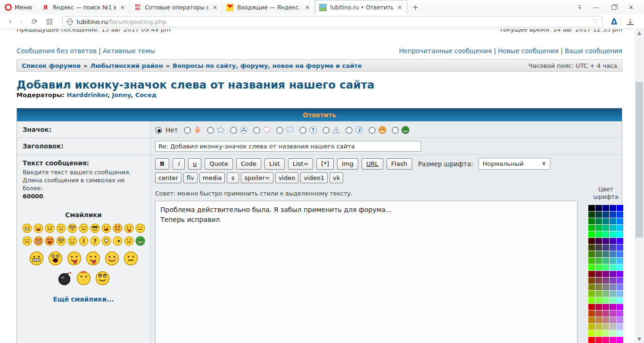 The height and width of the screenshot is (343, 644). Describe the element at coordinates (613, 301) in the screenshot. I see `palette-color-80FFBF` at that location.